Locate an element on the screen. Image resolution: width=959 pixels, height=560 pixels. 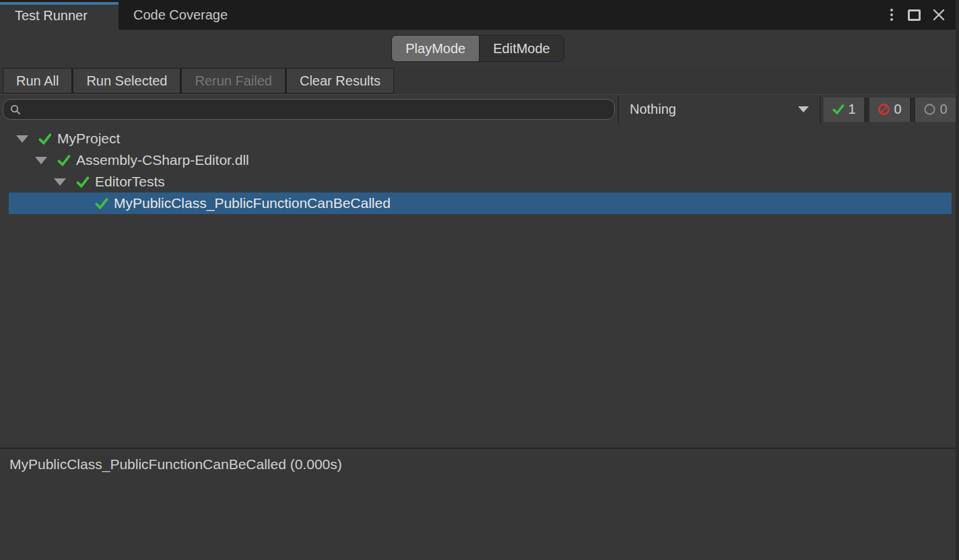
tree-row-assembly: Assembly-CSharp-Editor.dll is located at coordinates (478, 160).